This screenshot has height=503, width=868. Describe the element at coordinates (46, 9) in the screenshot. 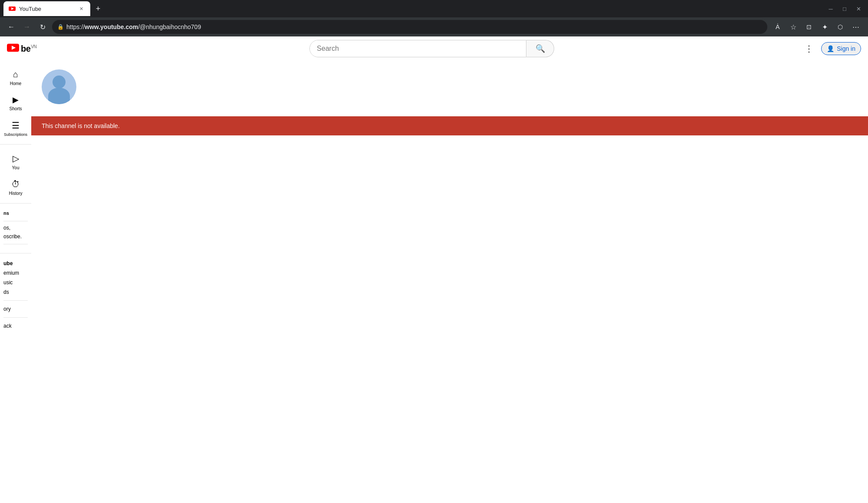

I see `tab-title: YouTube` at that location.